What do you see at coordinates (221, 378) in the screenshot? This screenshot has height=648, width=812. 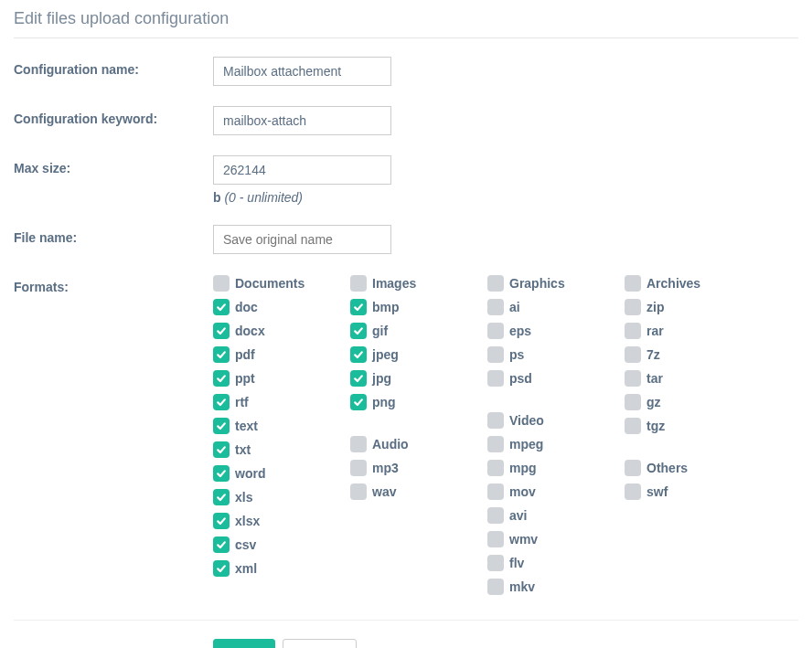 I see `checkbox-ppt` at bounding box center [221, 378].